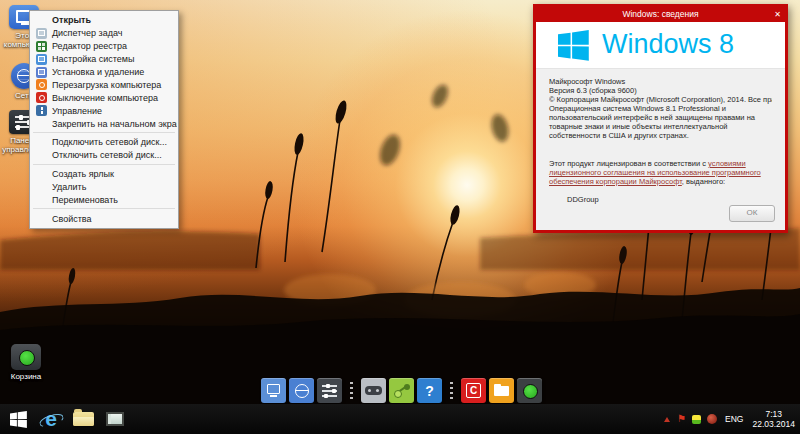 This screenshot has width=800, height=434. Describe the element at coordinates (42, 110) in the screenshot. I see `manage-icon` at that location.